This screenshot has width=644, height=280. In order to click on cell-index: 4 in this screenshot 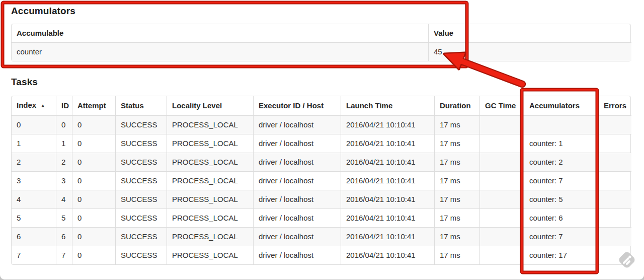, I will do `click(34, 199)`.